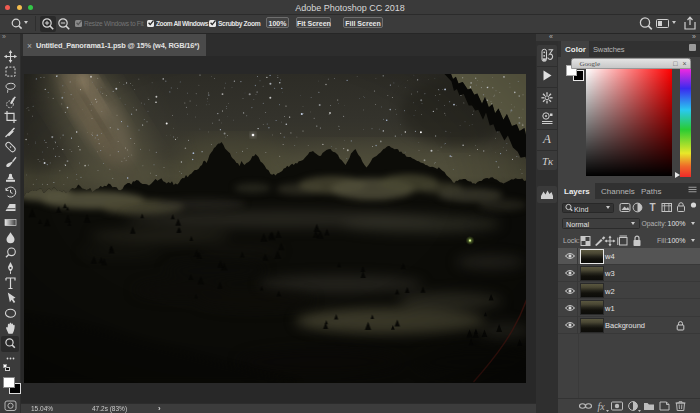 This screenshot has height=413, width=700. Describe the element at coordinates (652, 208) in the screenshot. I see `svg-text: T` at that location.